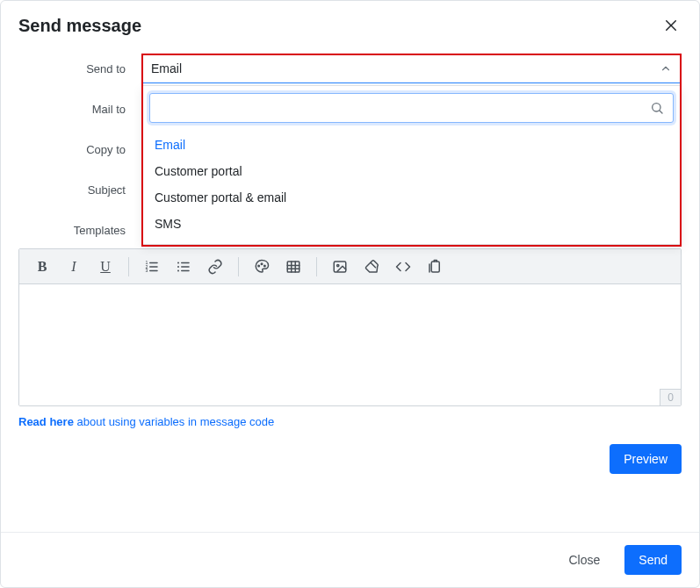 This screenshot has width=700, height=588. Describe the element at coordinates (350, 267) in the screenshot. I see `editor-toolbar: B I U 123` at that location.